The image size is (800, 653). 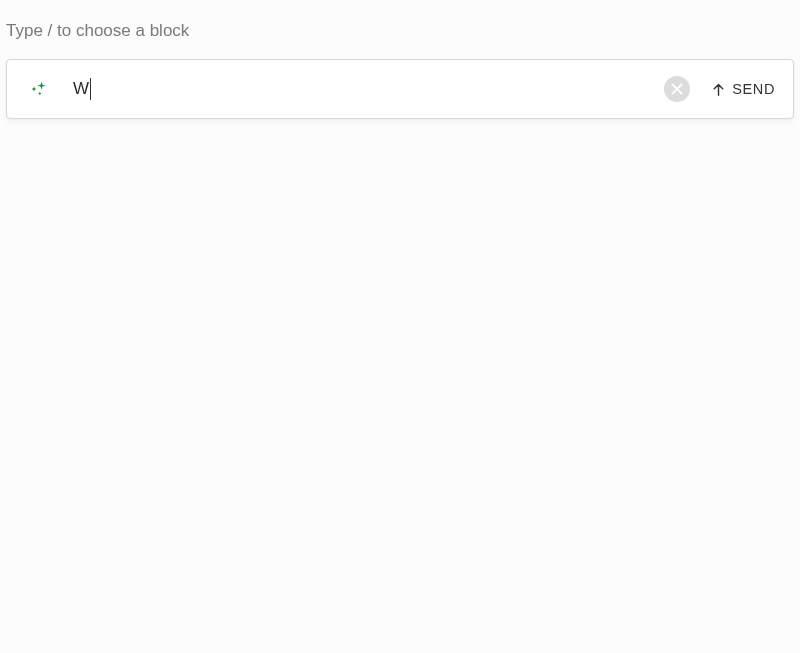 I want to click on text-cursor, so click(x=90, y=89).